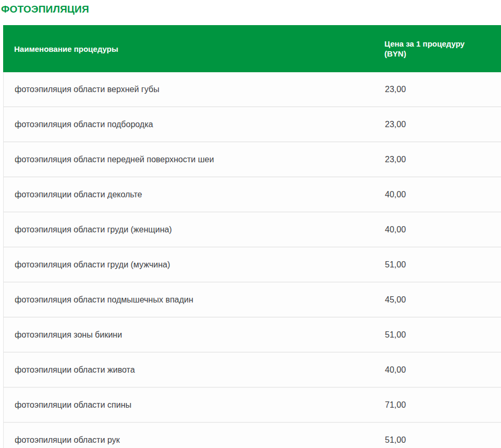 The image size is (501, 448). What do you see at coordinates (189, 405) in the screenshot?
I see `procedure-name-cell: фотоэпиляции области спины` at bounding box center [189, 405].